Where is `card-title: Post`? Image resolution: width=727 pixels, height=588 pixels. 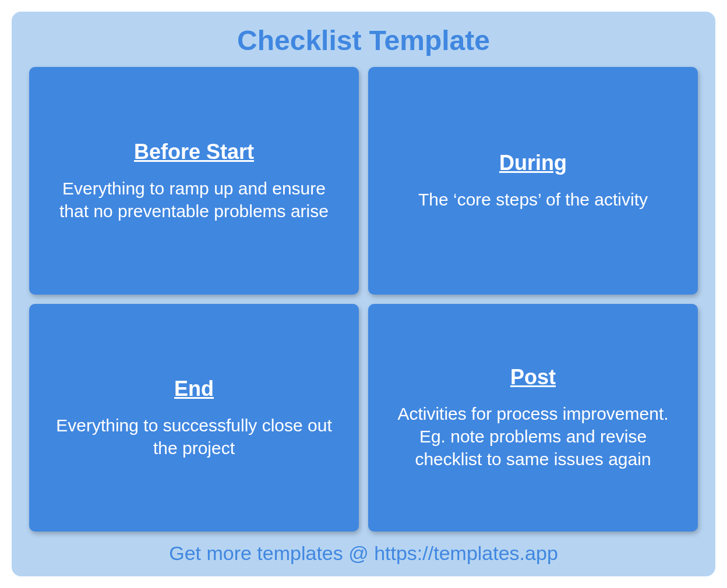 card-title: Post is located at coordinates (533, 377).